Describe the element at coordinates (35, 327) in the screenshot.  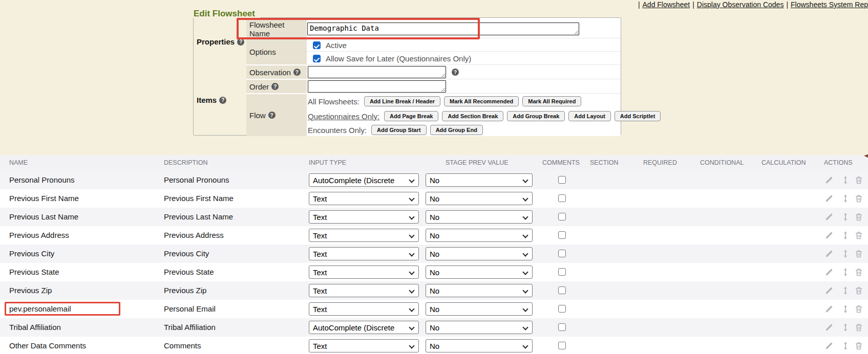
I see `item-name: Tribal Affiliation` at that location.